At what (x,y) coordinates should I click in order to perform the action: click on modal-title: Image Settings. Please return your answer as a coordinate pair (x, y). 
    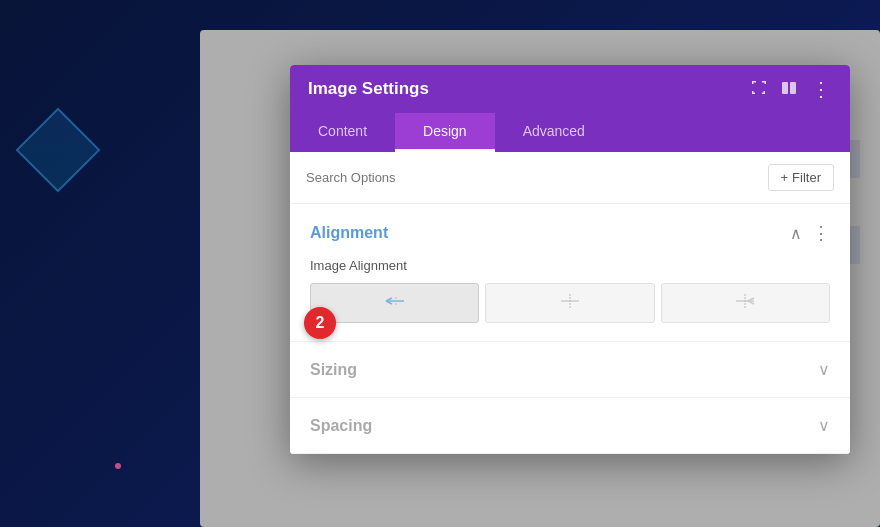
    Looking at the image, I should click on (530, 89).